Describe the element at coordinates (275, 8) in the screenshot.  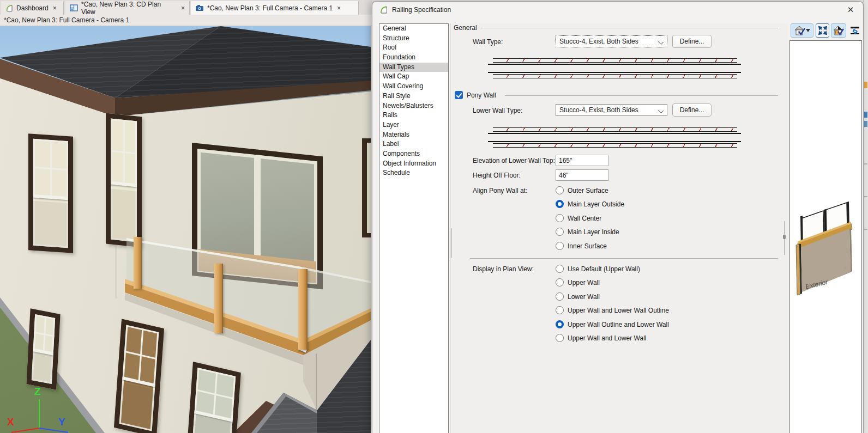
I see `tab-full-camera: *Cao, New Plan 3: Full Camera - Camera 1…` at that location.